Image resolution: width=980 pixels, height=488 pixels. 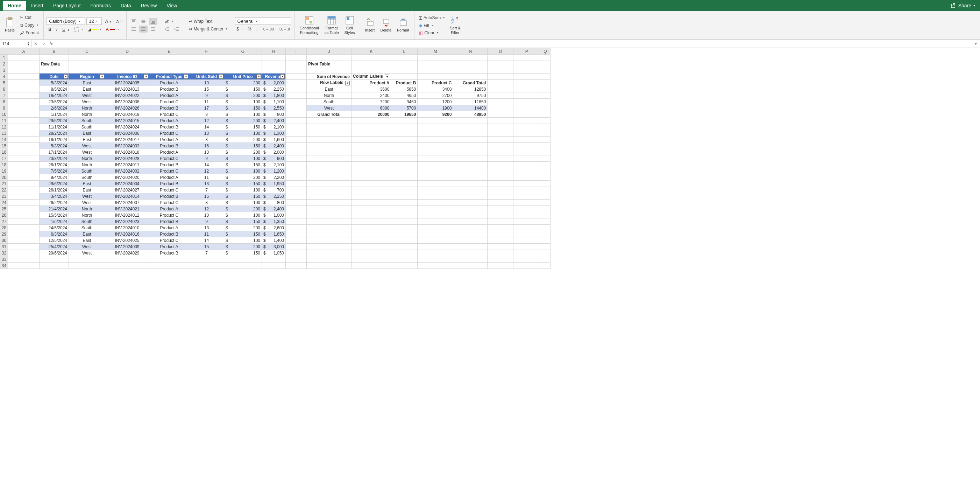 What do you see at coordinates (4, 77) in the screenshot?
I see `row-header-4: 4` at bounding box center [4, 77].